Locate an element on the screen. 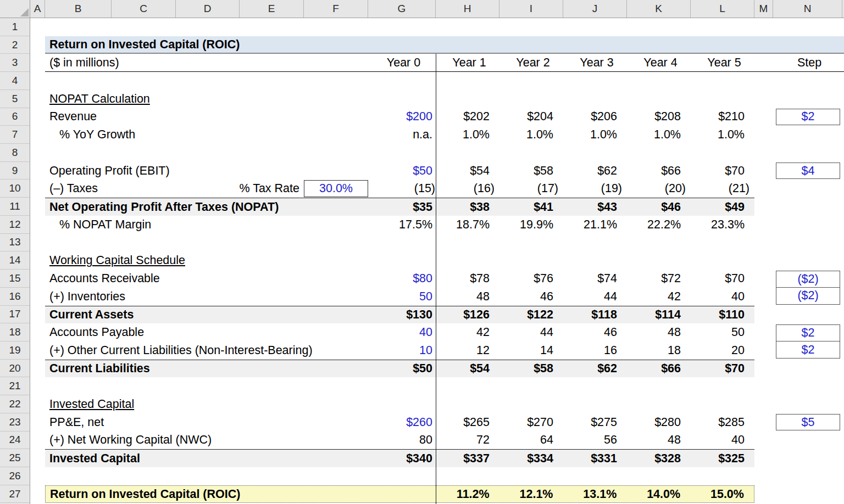 This screenshot has height=504, width=844. row-header-27: 27 is located at coordinates (15, 494).